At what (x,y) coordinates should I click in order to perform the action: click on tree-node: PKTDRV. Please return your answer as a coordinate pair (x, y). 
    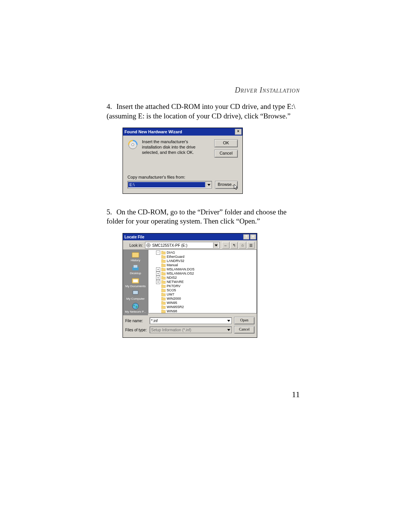
    Looking at the image, I should click on (202, 286).